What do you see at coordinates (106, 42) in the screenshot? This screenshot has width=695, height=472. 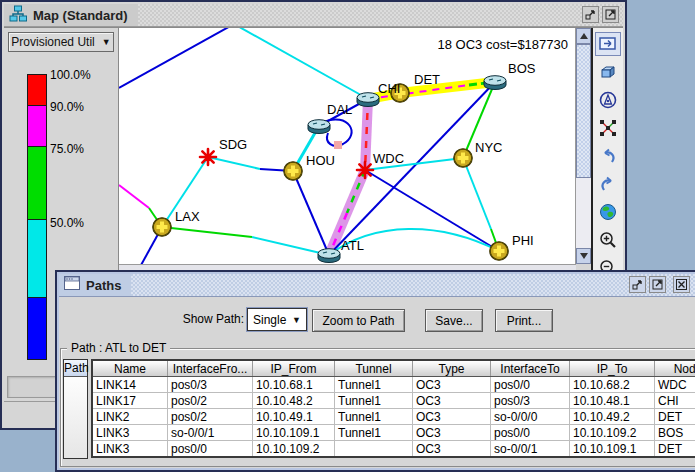 I see `chevron-down-icon: ▼` at bounding box center [106, 42].